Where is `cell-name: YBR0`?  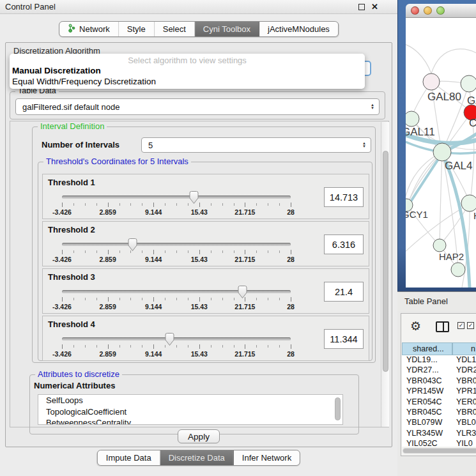
cell-name: YBR0 is located at coordinates (464, 413).